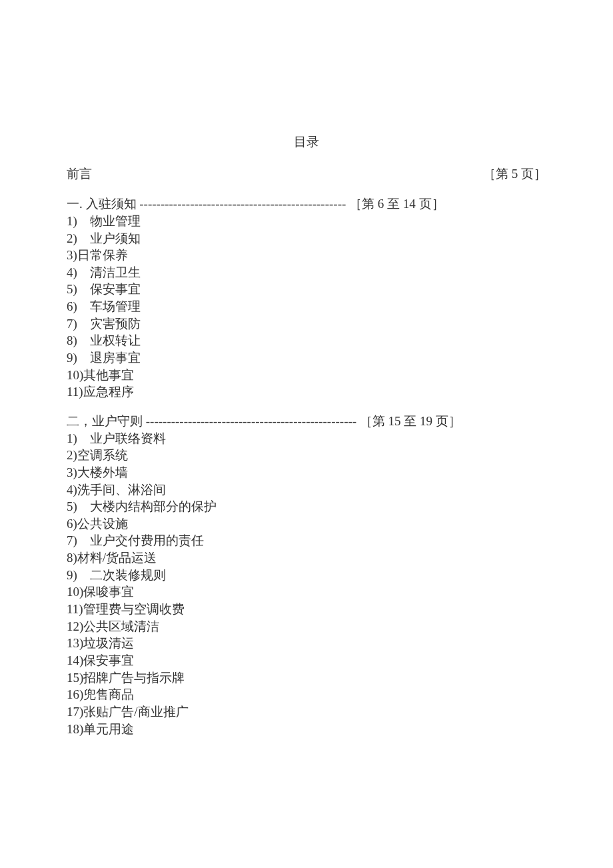 This screenshot has width=613, height=868. What do you see at coordinates (306, 592) in the screenshot?
I see `list-item: 10)保唆事宜` at bounding box center [306, 592].